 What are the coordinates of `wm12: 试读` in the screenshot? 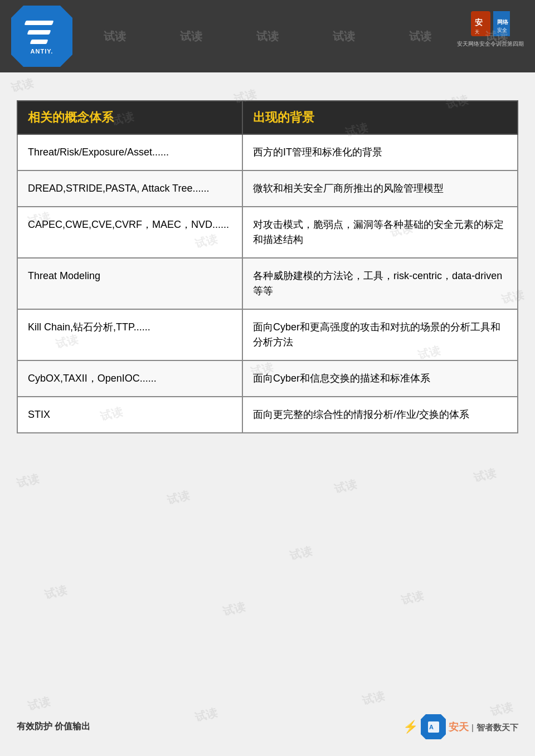 It's located at (28, 481).